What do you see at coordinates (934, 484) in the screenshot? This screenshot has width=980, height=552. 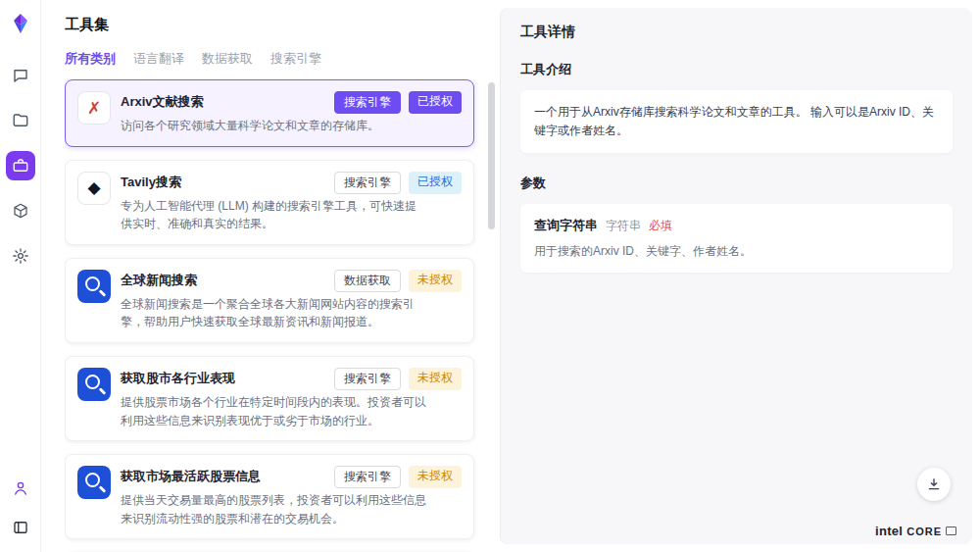 I see `download-icon` at bounding box center [934, 484].